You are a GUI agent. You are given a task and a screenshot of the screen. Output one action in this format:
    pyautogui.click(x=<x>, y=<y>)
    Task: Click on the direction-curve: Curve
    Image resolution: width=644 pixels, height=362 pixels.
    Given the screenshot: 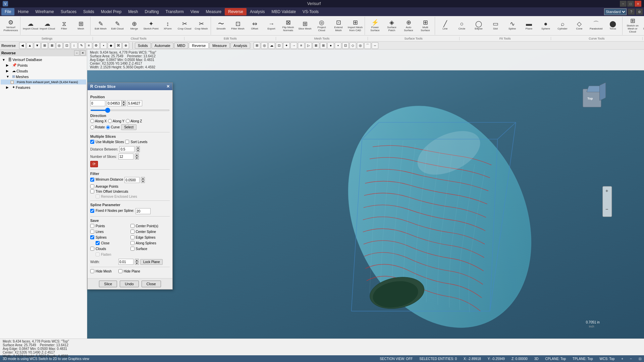 What is the action you would take?
    pyautogui.click(x=113, y=127)
    